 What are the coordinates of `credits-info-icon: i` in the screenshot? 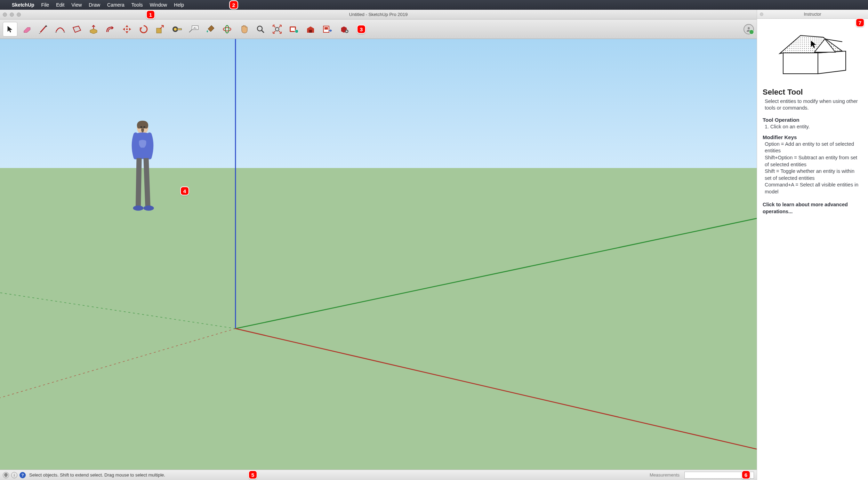 It's located at (14, 475).